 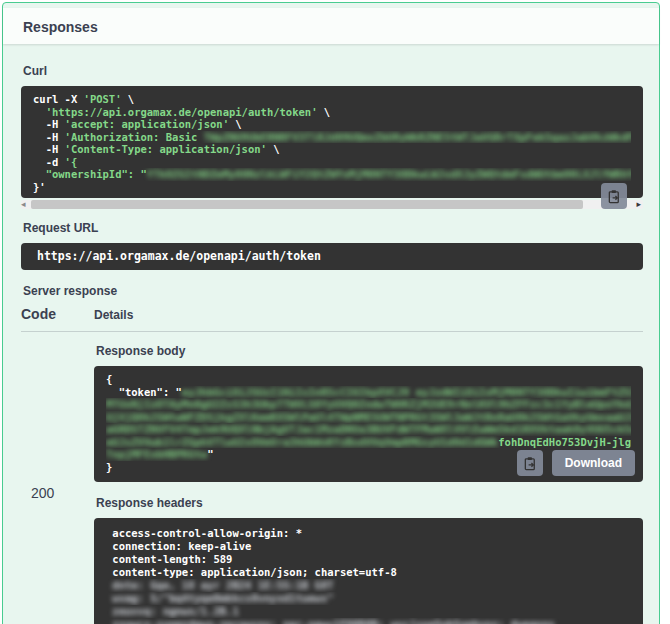 What do you see at coordinates (333, 291) in the screenshot?
I see `server-response-label: Server response` at bounding box center [333, 291].